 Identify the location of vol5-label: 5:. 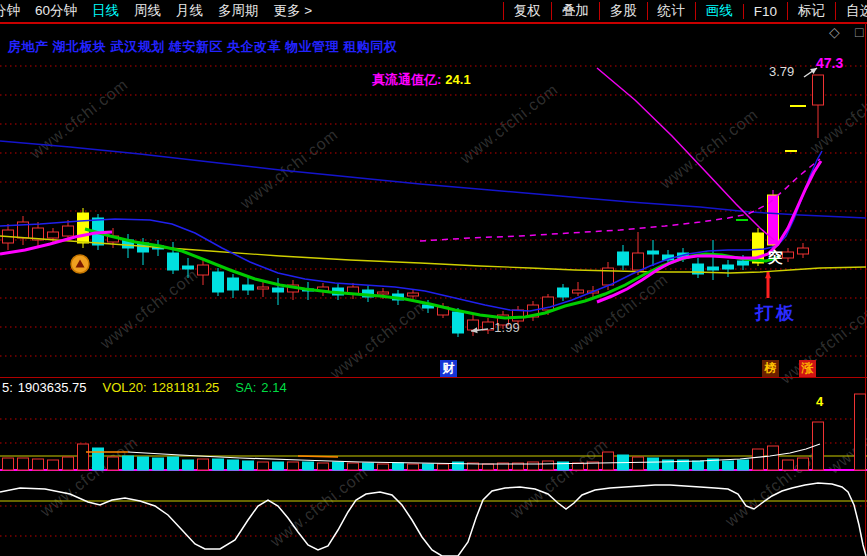
(8, 388).